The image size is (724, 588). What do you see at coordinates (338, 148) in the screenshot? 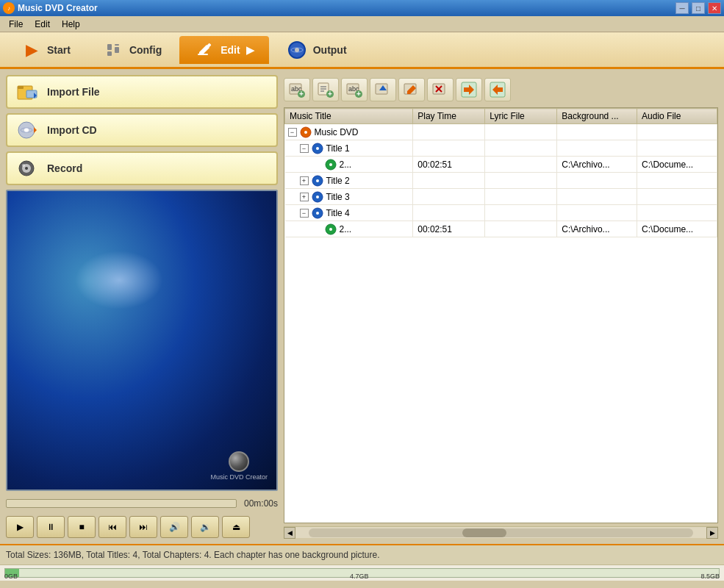
I see `tree-node-label: Title 1` at bounding box center [338, 148].